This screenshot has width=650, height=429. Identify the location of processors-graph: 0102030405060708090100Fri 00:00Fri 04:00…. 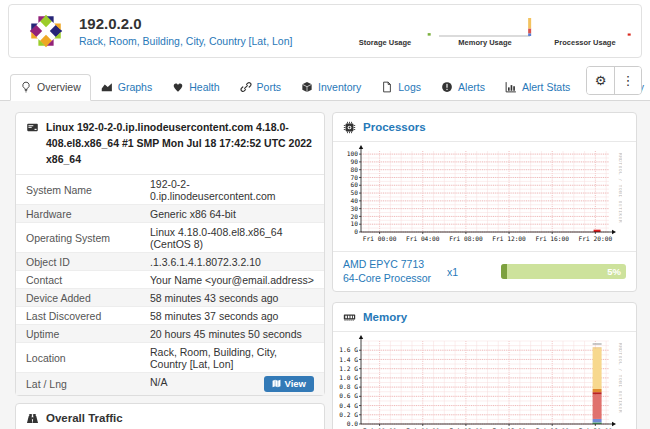
(478, 195).